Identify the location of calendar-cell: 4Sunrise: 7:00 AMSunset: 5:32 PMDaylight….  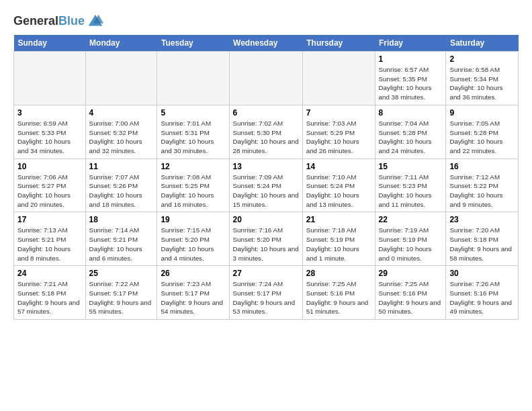
(121, 132).